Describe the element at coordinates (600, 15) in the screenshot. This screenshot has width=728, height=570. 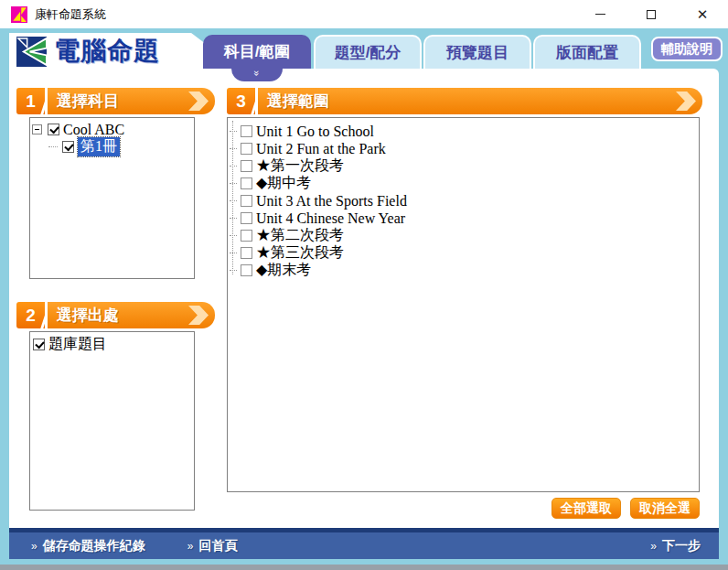
I see `minimize-icon` at that location.